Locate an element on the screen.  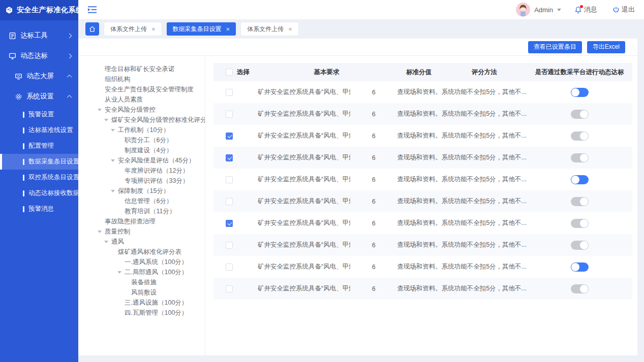
tree-node: 年度辨识评估（12分） is located at coordinates (161, 171).